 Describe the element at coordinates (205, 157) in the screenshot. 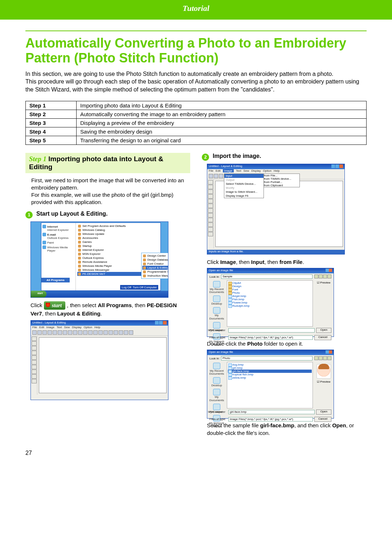

I see `bullet-2: 2` at that location.